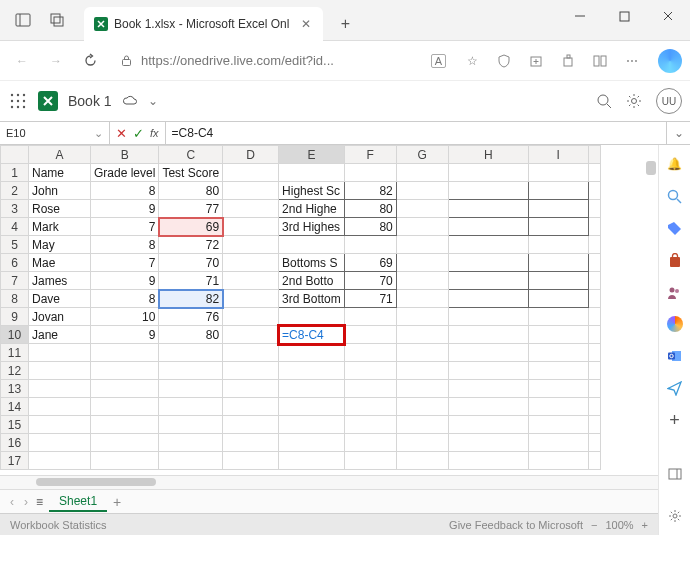  I want to click on cell-A6: Mae, so click(60, 263).